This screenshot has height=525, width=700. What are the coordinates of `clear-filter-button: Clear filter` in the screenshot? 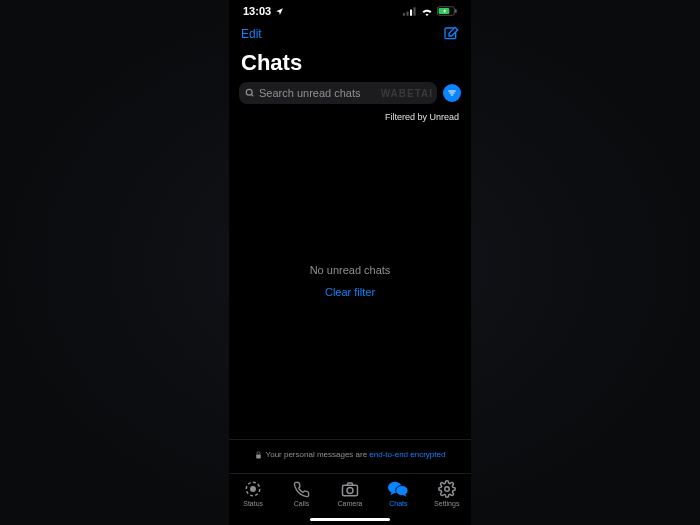 It's located at (350, 292).